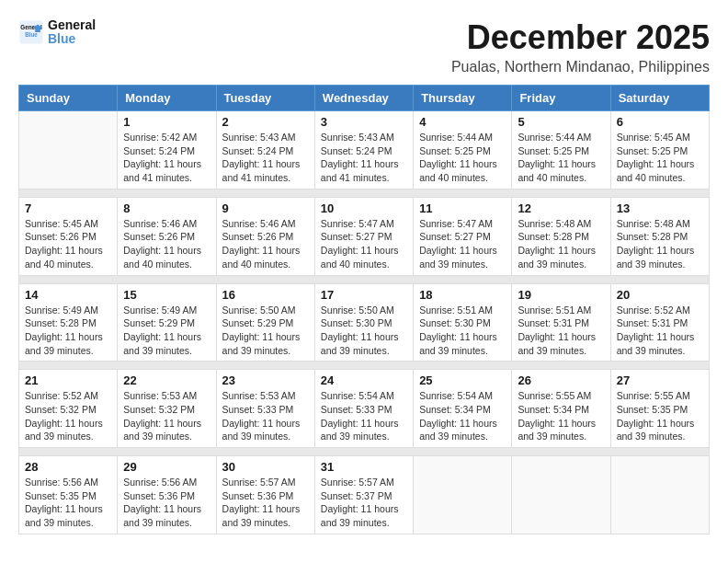 The height and width of the screenshot is (563, 728). What do you see at coordinates (31, 32) in the screenshot?
I see `logo-icon: General Blue` at bounding box center [31, 32].